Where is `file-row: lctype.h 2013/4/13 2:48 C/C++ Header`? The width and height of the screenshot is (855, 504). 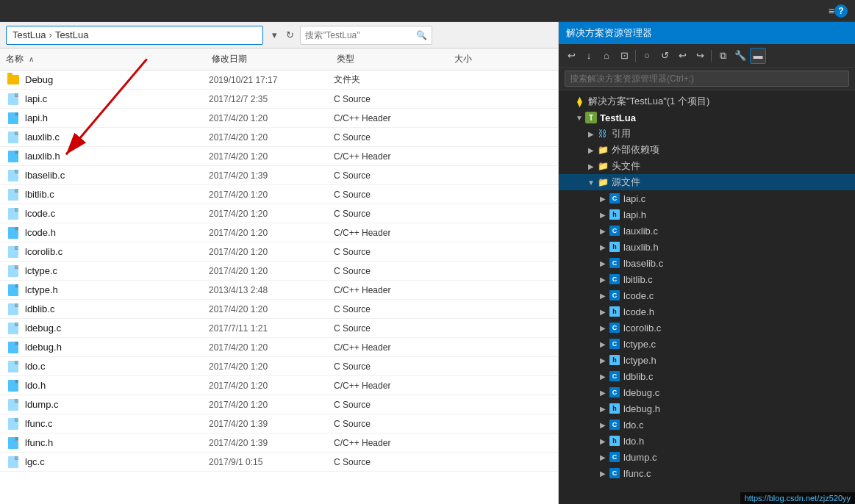
file-row: lctype.h 2013/4/13 2:48 C/C++ Header is located at coordinates (279, 290).